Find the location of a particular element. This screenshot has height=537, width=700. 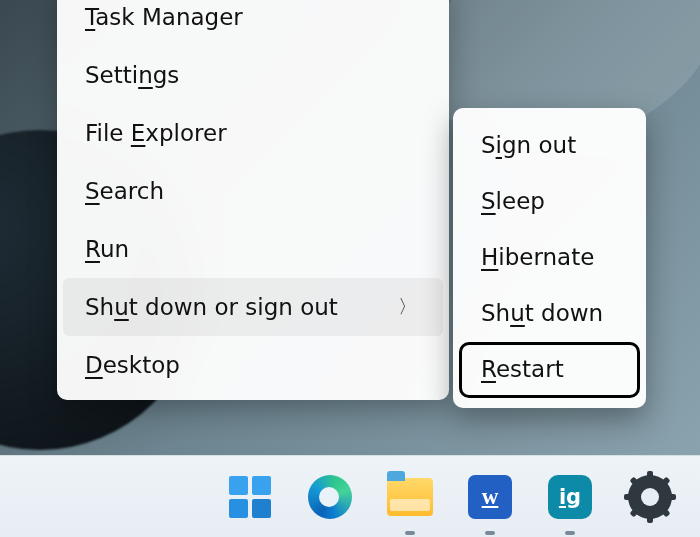

edge-icon is located at coordinates (330, 497).